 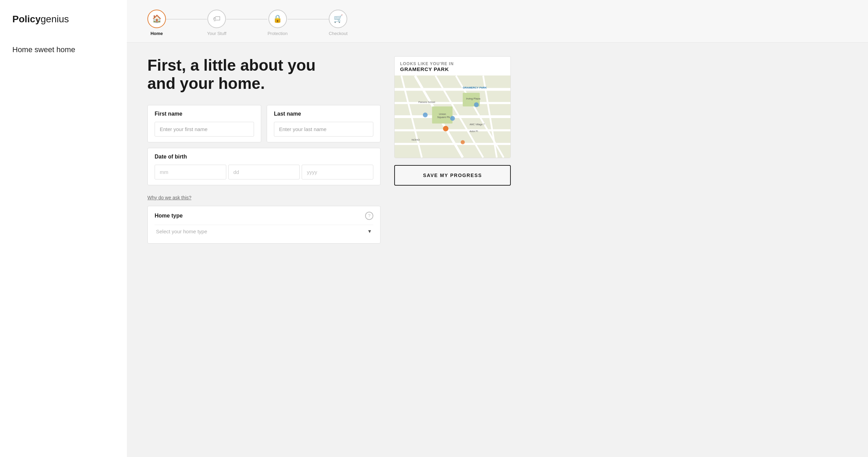 I want to click on logo-bold: Policy, so click(x=26, y=19).